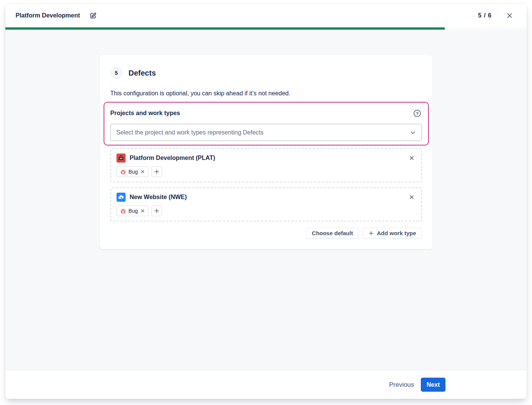 The width and height of the screenshot is (532, 405). Describe the element at coordinates (266, 158) in the screenshot. I see `project-row-header: Platform Development (PLAT)` at that location.